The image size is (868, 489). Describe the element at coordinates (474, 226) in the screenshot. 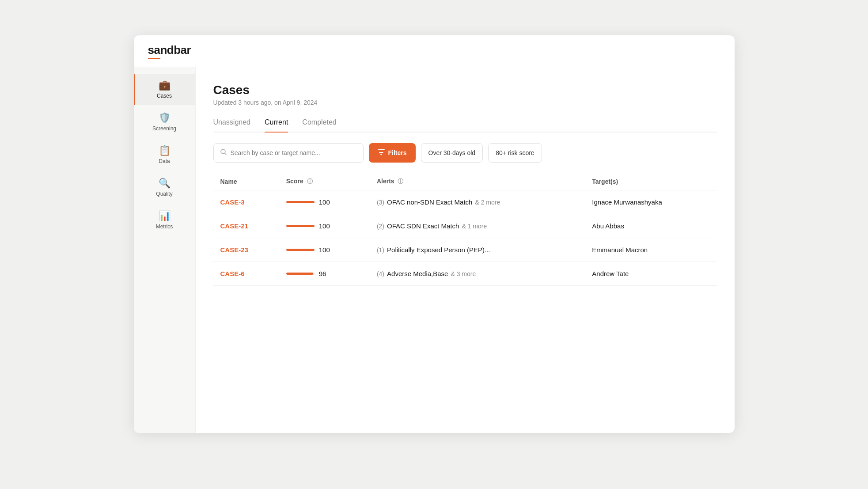

I see `alert-more: & 1 more` at that location.